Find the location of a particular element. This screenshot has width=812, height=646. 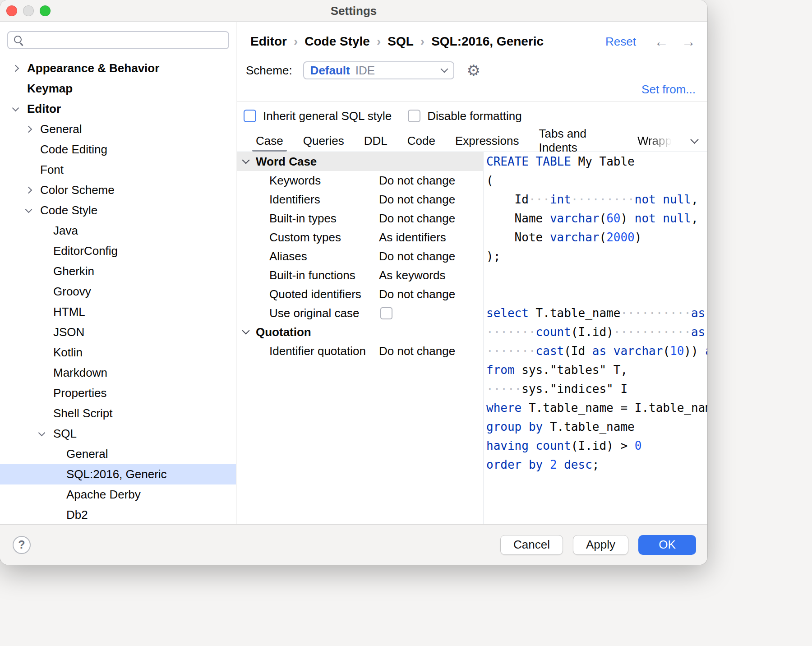

sidebar-item-sql: SQL is located at coordinates (118, 434).